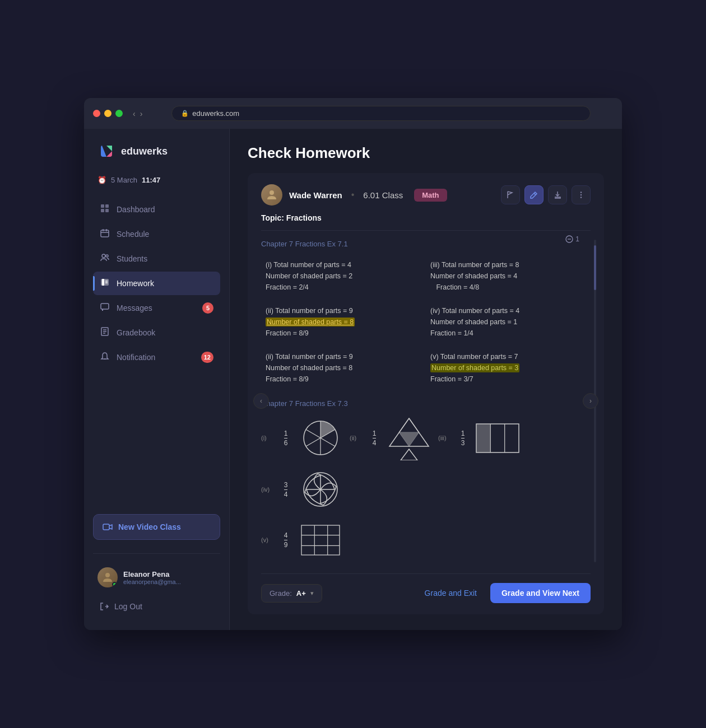  Describe the element at coordinates (286, 442) in the screenshot. I see `figure-i-den: 6` at that location.